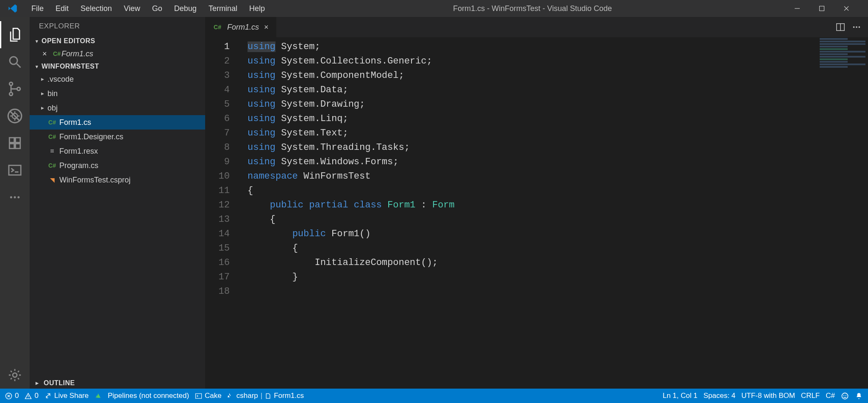 Image resolution: width=868 pixels, height=403 pixels. Describe the element at coordinates (148, 8) in the screenshot. I see `menu-bar: File Edit Selection View Go Debug Termin…` at that location.